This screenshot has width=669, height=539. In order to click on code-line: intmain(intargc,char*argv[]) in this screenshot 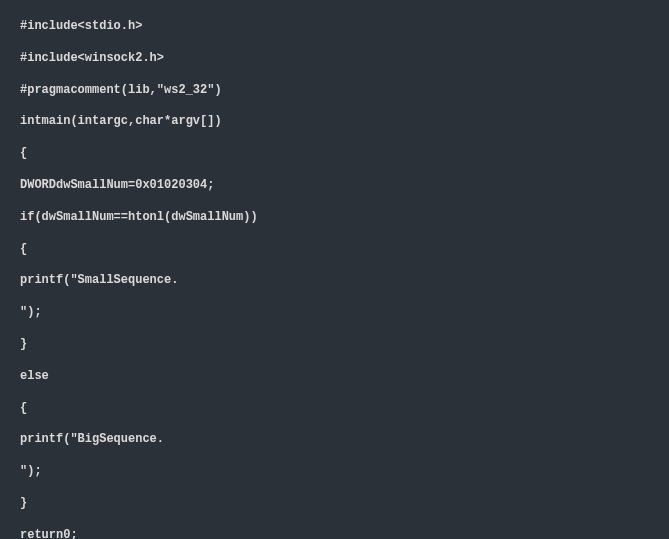, I will do `click(334, 122)`.